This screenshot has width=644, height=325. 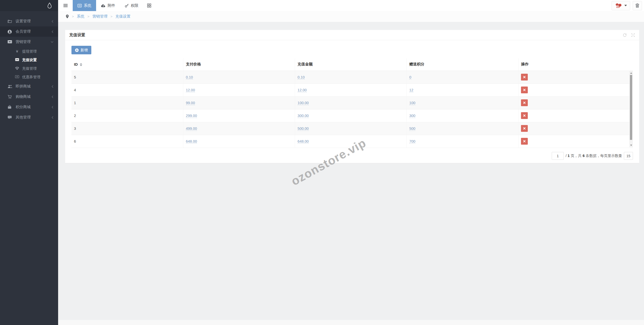 I want to click on clear-cache-button, so click(x=637, y=6).